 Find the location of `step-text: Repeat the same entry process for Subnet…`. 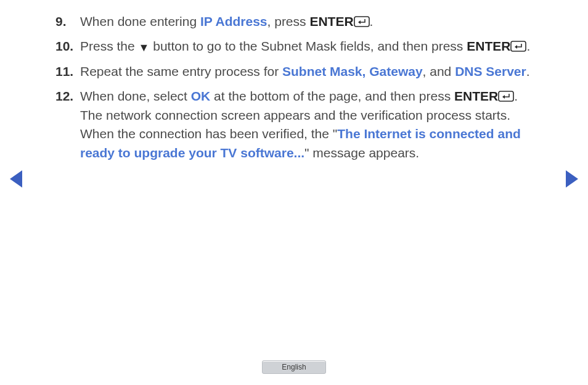

step-text: Repeat the same entry process for Subnet… is located at coordinates (308, 72).